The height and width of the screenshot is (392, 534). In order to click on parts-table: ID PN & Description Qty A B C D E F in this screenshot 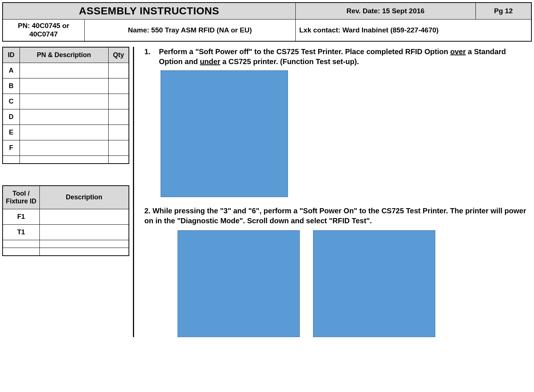, I will do `click(66, 105)`.